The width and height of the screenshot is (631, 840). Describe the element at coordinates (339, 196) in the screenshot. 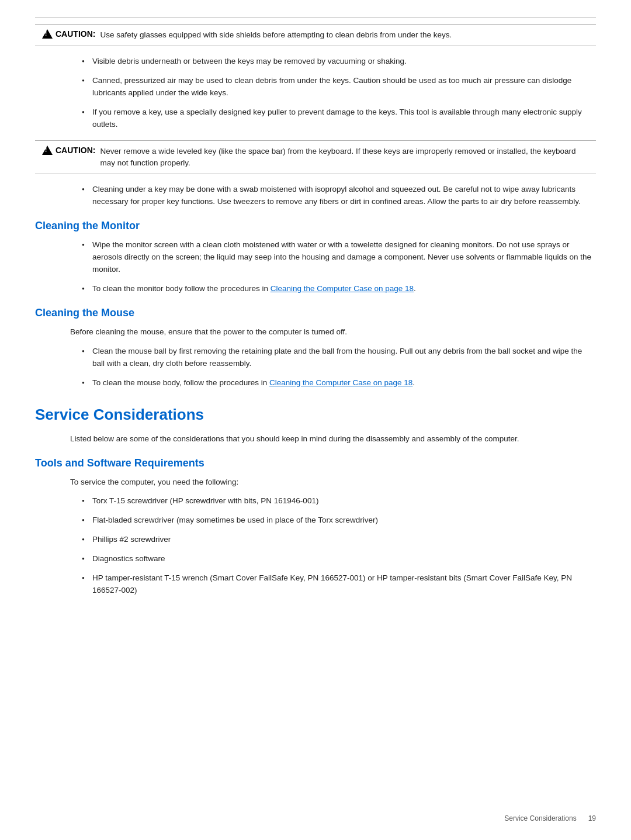

I see `list-item: Cleaning under a key may be done with a …` at that location.